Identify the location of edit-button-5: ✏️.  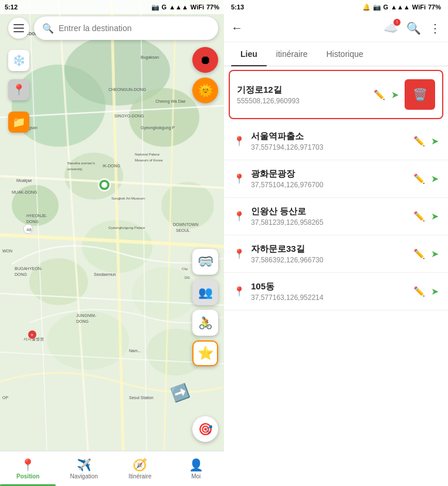
(419, 254).